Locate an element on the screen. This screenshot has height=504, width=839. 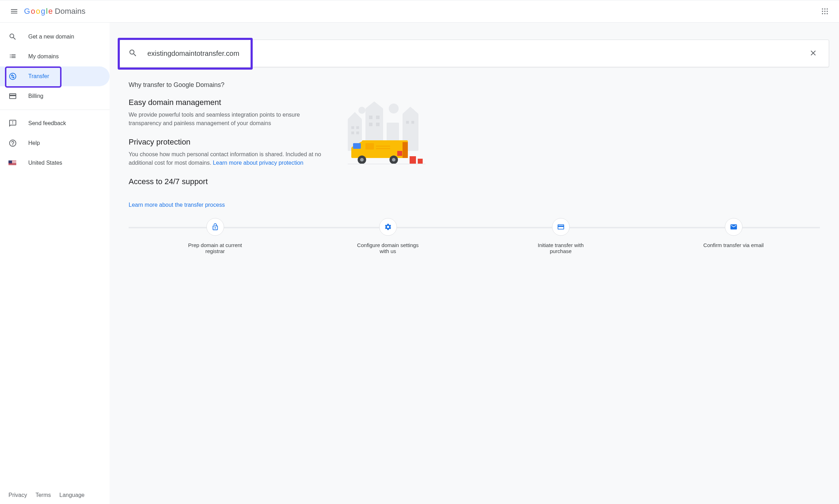
domain-search-box is located at coordinates (474, 53).